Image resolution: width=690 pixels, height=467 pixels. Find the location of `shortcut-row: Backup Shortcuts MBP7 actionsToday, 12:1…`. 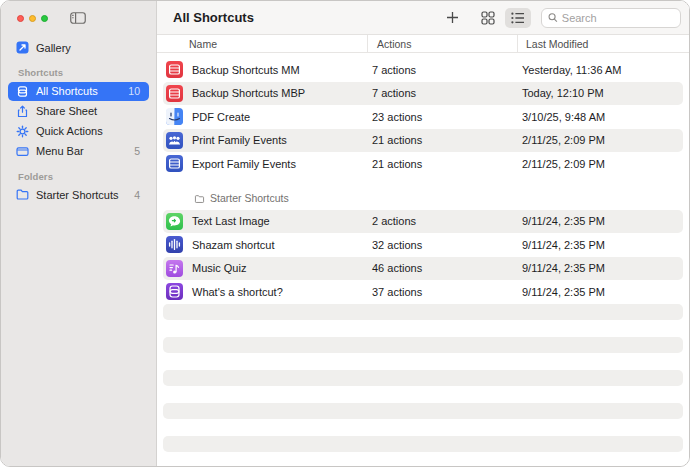

shortcut-row: Backup Shortcuts MBP7 actionsToday, 12:1… is located at coordinates (423, 94).